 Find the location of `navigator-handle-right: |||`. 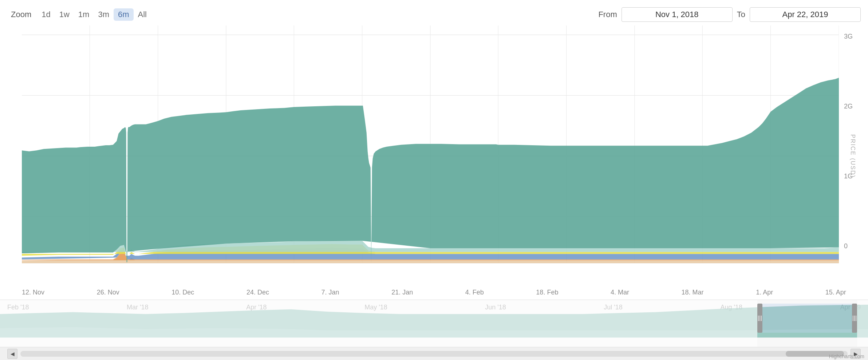

navigator-handle-right: ||| is located at coordinates (855, 318).